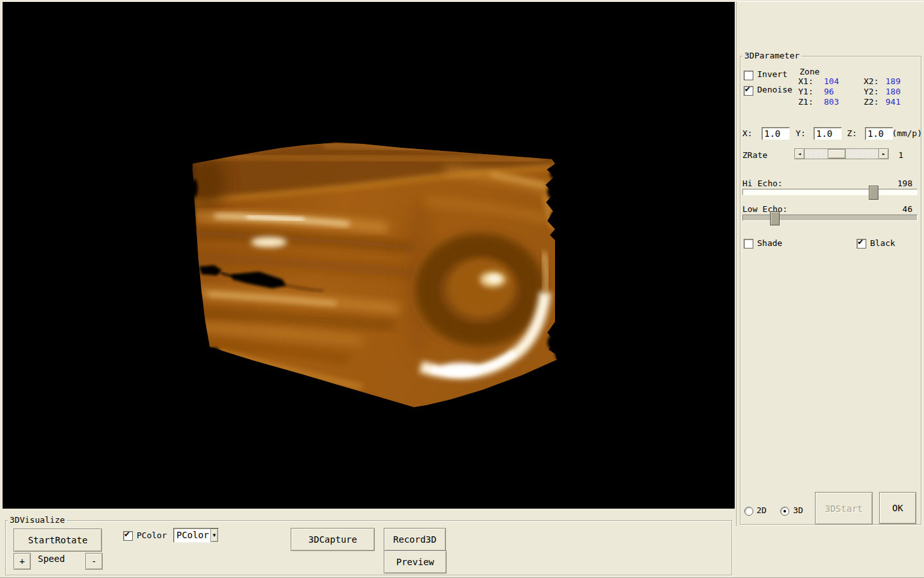  I want to click on zrate-label: ZRate, so click(755, 155).